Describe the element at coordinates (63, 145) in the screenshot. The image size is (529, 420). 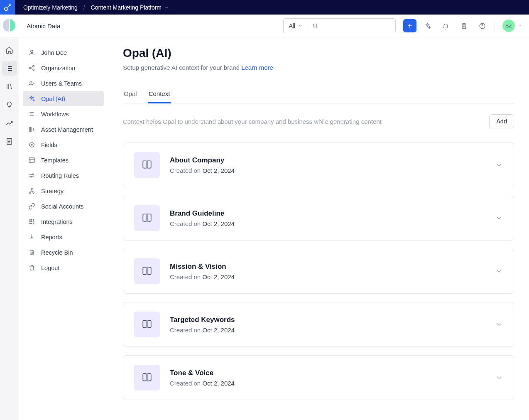
I see `sidebar-item-fields: Fields` at that location.